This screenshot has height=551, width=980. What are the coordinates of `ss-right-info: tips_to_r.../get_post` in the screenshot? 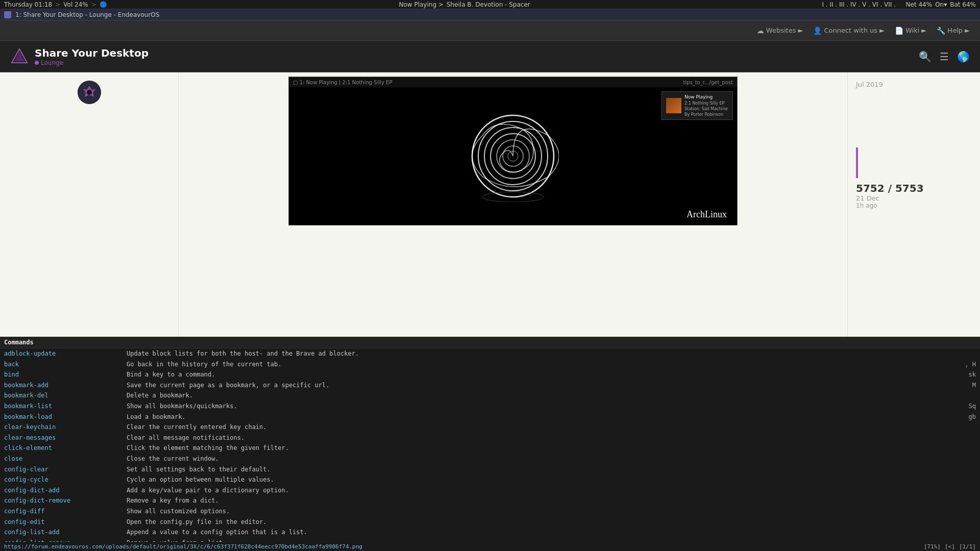 It's located at (708, 83).